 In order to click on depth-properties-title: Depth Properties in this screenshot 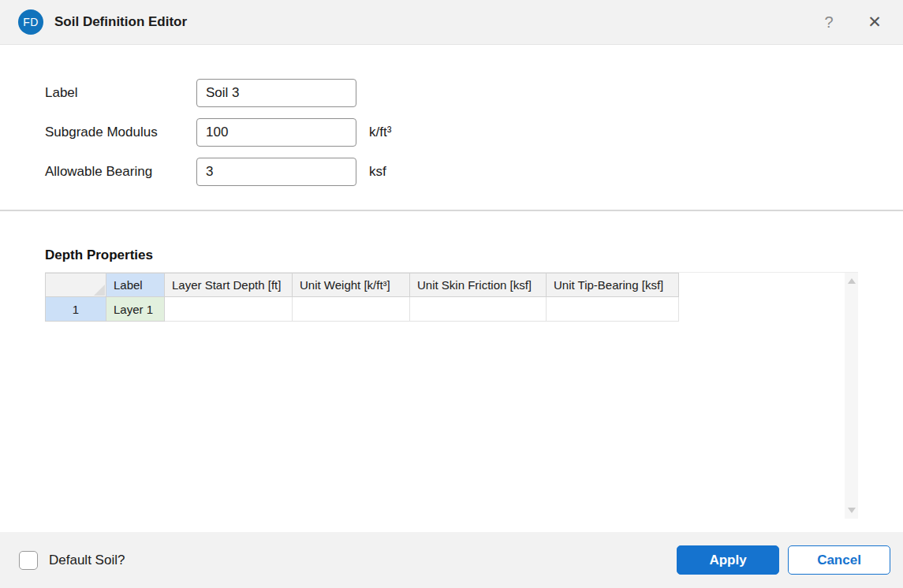, I will do `click(99, 255)`.